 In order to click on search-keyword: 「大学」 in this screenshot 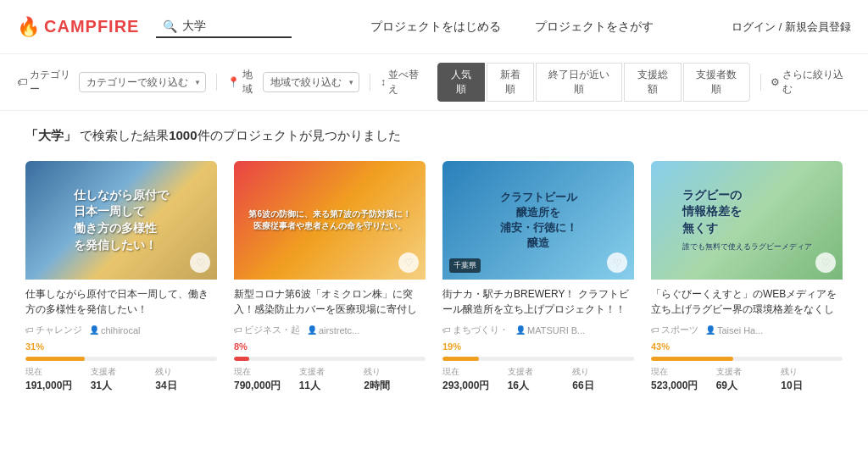, I will do `click(51, 136)`.